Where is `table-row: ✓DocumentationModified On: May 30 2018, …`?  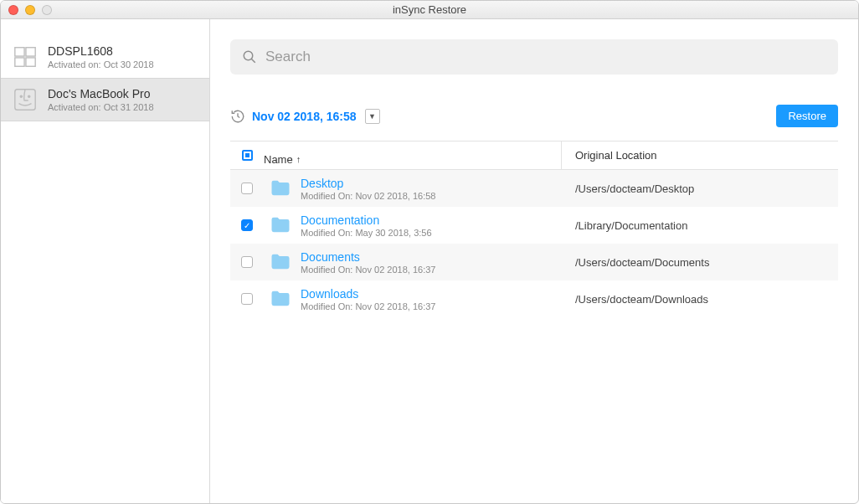 table-row: ✓DocumentationModified On: May 30 2018, … is located at coordinates (534, 225).